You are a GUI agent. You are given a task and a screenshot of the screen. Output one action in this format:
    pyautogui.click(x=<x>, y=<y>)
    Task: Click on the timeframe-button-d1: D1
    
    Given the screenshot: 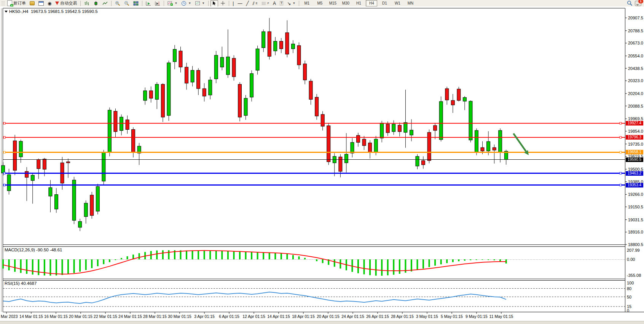 What is the action you would take?
    pyautogui.click(x=384, y=3)
    